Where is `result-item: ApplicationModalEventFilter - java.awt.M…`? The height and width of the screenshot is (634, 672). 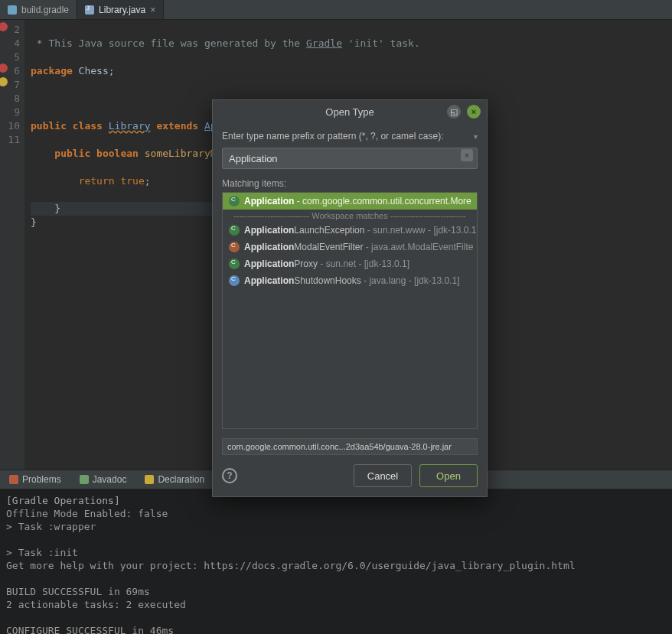 result-item: ApplicationModalEventFilter - java.awt.M… is located at coordinates (350, 247).